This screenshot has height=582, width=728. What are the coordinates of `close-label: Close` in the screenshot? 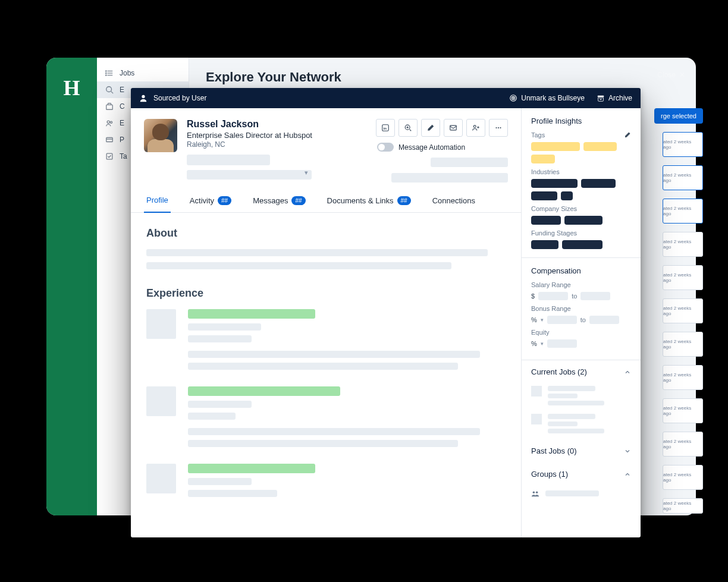 It's located at (666, 75).